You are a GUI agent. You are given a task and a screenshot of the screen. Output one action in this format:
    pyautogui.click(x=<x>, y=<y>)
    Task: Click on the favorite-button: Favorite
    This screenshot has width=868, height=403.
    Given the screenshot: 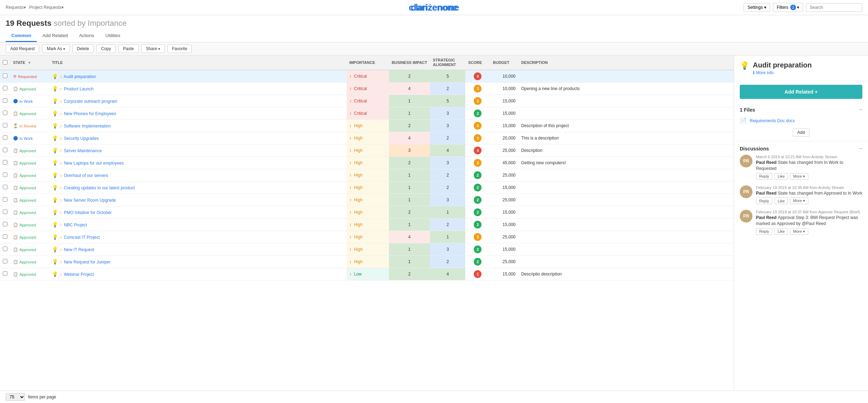 What is the action you would take?
    pyautogui.click(x=179, y=49)
    